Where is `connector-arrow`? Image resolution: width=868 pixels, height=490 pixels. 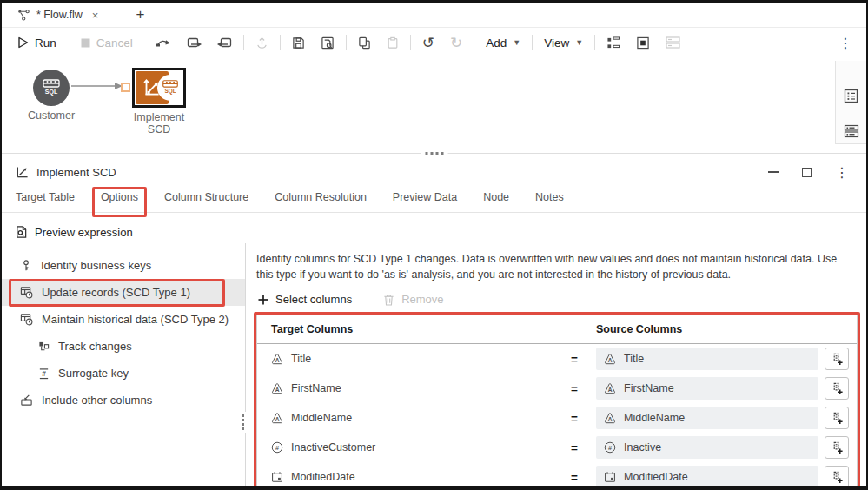 connector-arrow is located at coordinates (97, 86).